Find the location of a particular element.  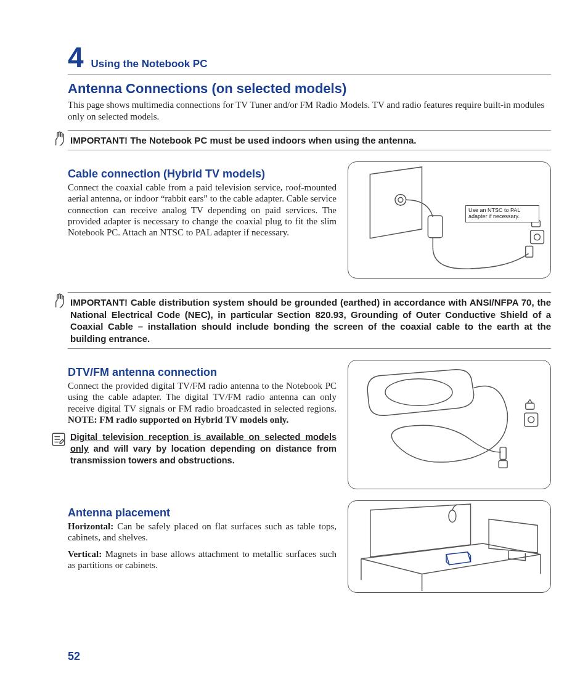

dtv-body-bold: NOTE: FM radio supported on Hybrid TV mo… is located at coordinates (178, 420).